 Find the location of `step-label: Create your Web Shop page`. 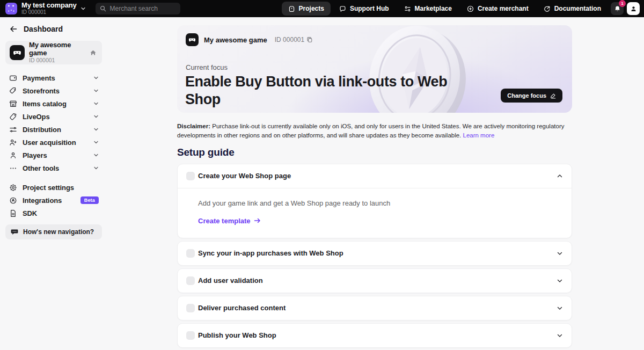

step-label: Create your Web Shop page is located at coordinates (245, 176).